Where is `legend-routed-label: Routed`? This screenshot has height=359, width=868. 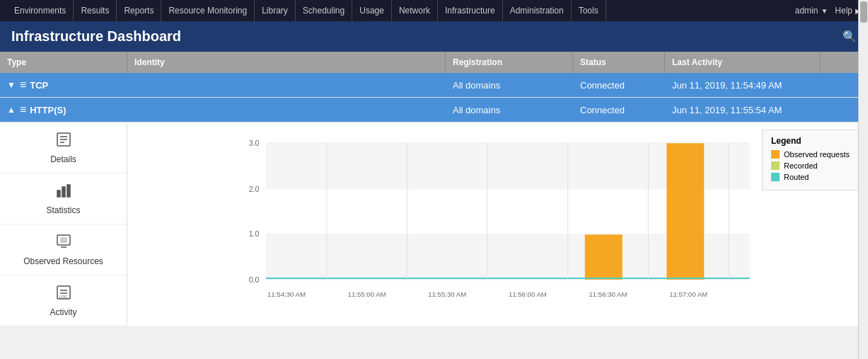 legend-routed-label: Routed is located at coordinates (797, 177).